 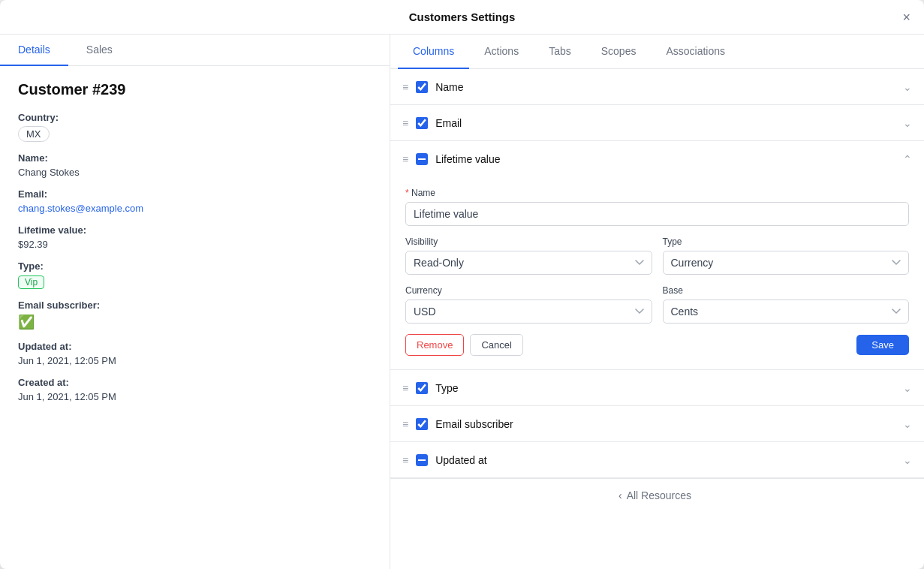 What do you see at coordinates (435, 345) in the screenshot?
I see `remove-button: Remove` at bounding box center [435, 345].